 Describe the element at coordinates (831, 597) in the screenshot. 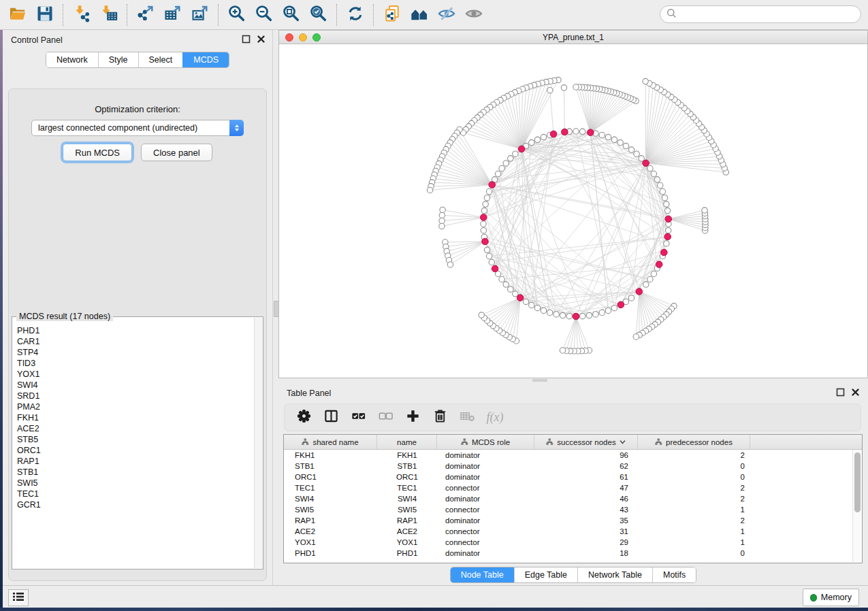

I see `memory-button: Memory` at that location.